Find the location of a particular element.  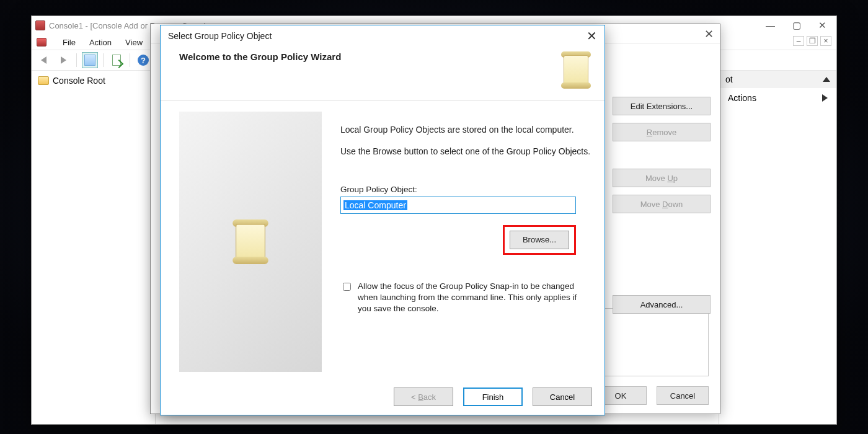

back-button: < Back is located at coordinates (423, 397).